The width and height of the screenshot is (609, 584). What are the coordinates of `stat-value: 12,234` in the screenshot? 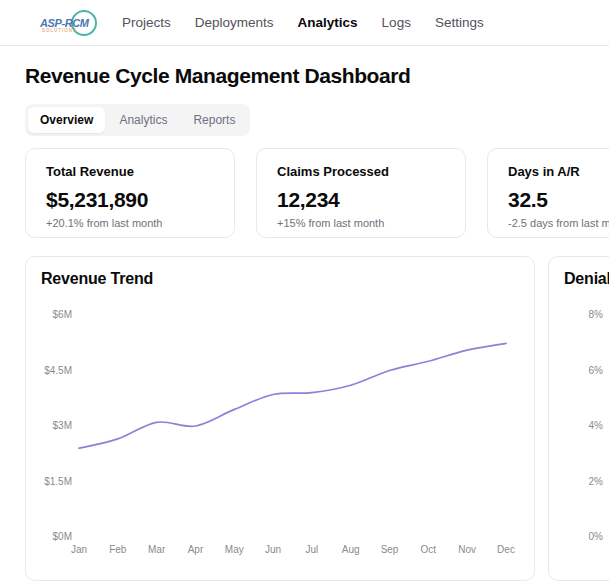 It's located at (361, 200).